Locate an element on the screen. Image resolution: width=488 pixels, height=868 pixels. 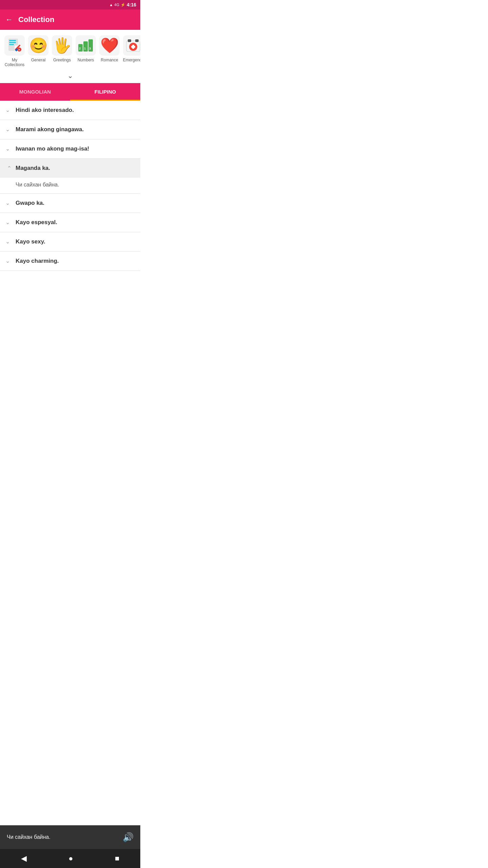
emergency-icon is located at coordinates (131, 45).